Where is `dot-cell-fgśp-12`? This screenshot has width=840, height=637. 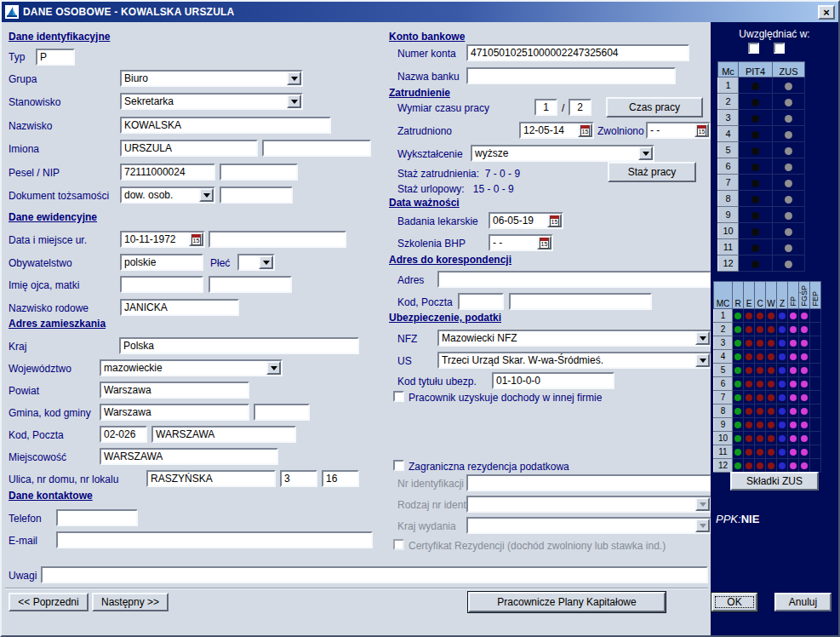 dot-cell-fgśp-12 is located at coordinates (805, 466).